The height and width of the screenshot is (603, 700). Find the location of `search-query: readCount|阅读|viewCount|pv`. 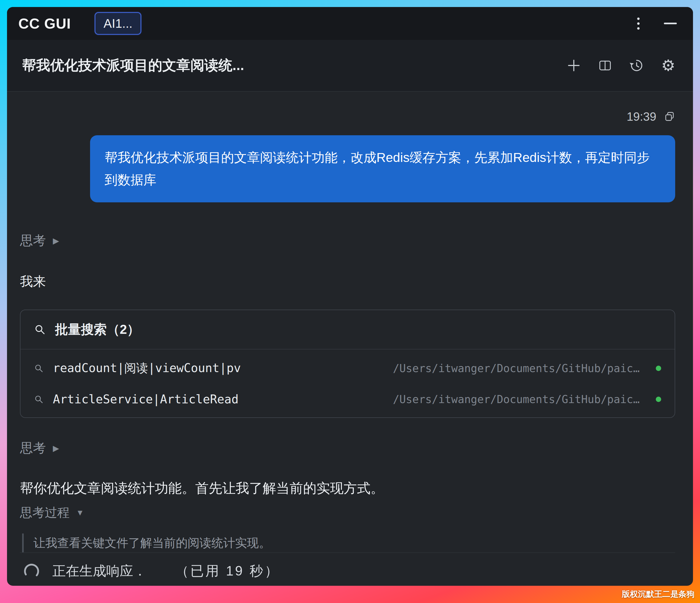

search-query: readCount|阅读|viewCount|pv is located at coordinates (147, 368).